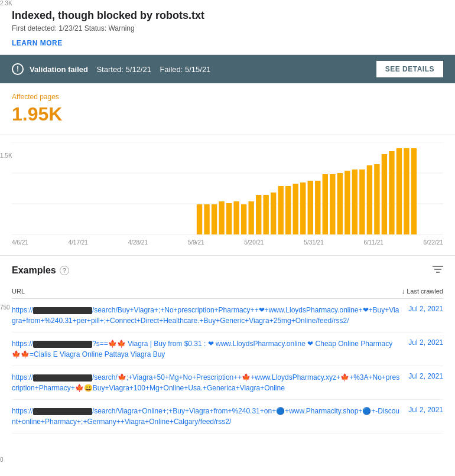 The image size is (455, 476). What do you see at coordinates (124, 70) in the screenshot?
I see `validation-started: Started: 5/12/21` at bounding box center [124, 70].